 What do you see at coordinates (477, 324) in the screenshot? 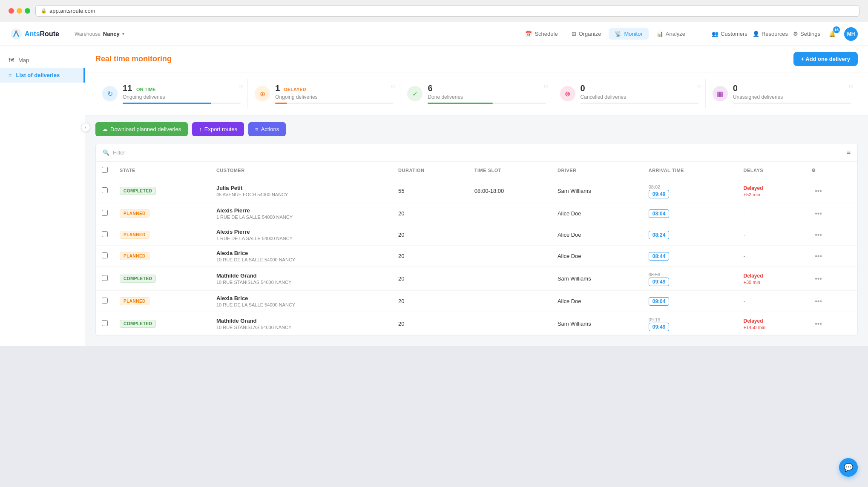
I see `table-row: COMPLETED Mathilde Grand 10 RUE STANISLA…` at bounding box center [477, 324].